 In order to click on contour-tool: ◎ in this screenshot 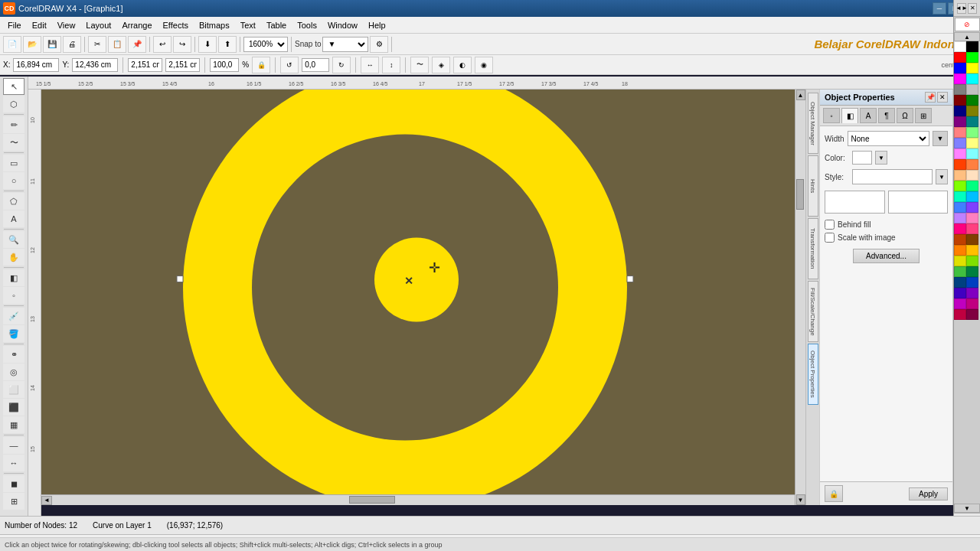, I will do `click(14, 372)`.